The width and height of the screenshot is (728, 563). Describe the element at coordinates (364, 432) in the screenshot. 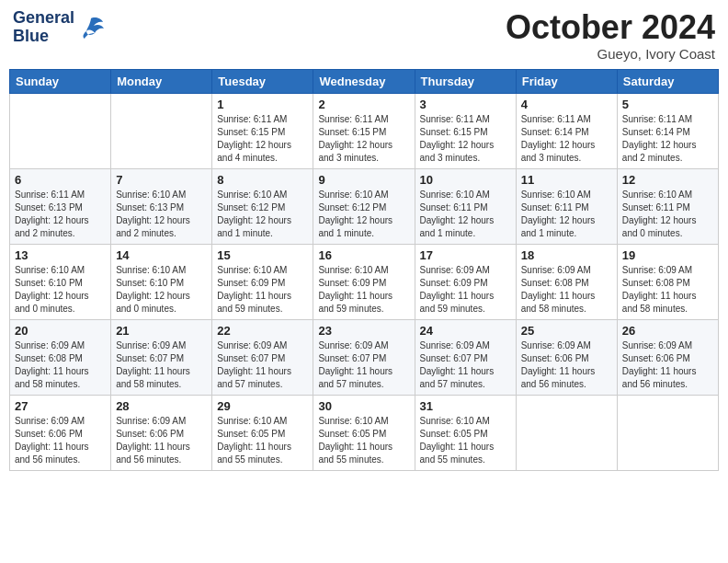

I see `calendar-week-row: 27Sunrise: 6:09 AMSunset: 6:06 PMDayligh…` at that location.